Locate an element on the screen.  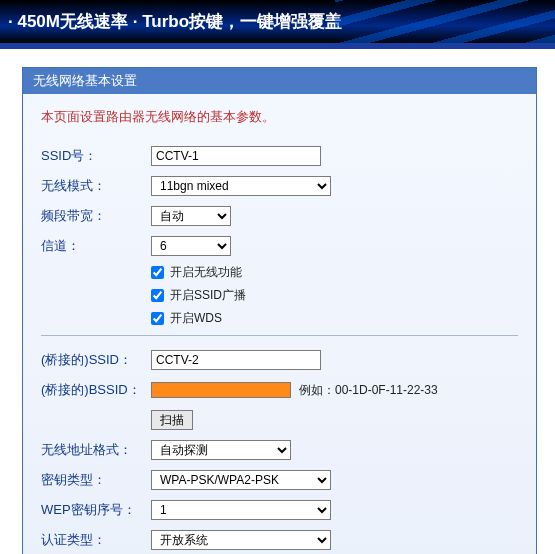
enable-ssid-broadcast-label: 开启SSID广播 is located at coordinates (208, 296).